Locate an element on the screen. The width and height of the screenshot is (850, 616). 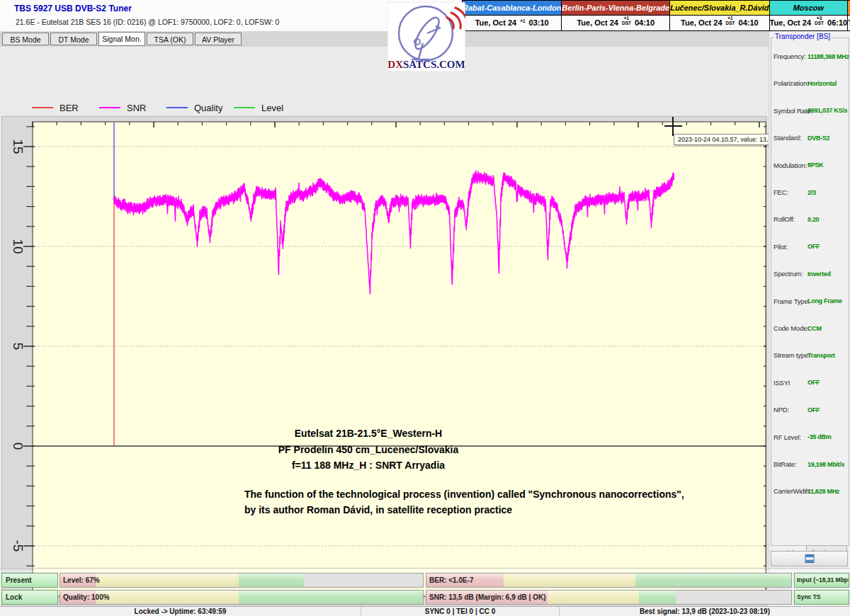
stream-buffer-button is located at coordinates (809, 559).